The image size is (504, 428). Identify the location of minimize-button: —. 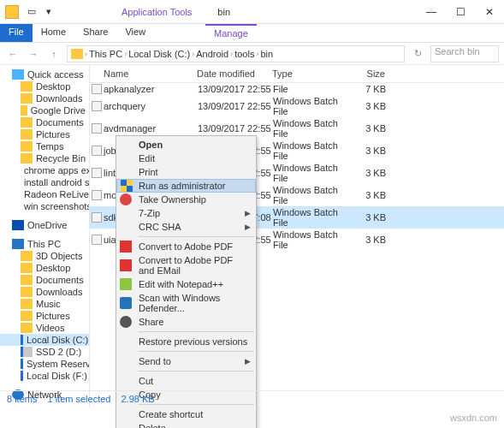
(431, 12).